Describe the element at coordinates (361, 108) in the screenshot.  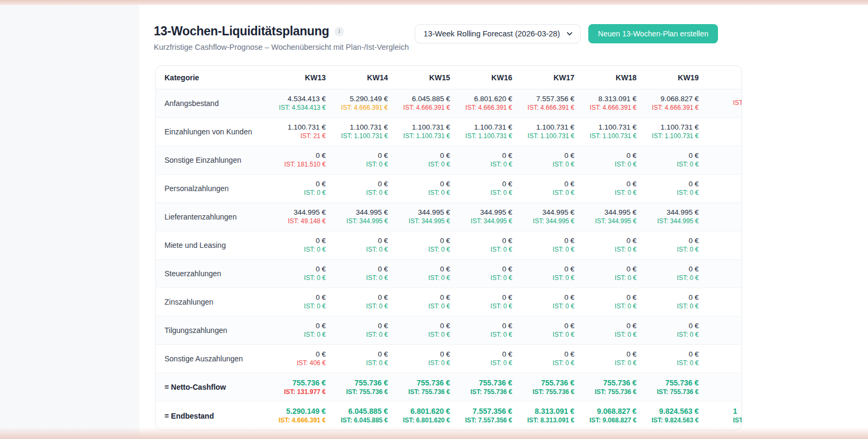
I see `ist-value: IST: 4.666.391 €` at that location.